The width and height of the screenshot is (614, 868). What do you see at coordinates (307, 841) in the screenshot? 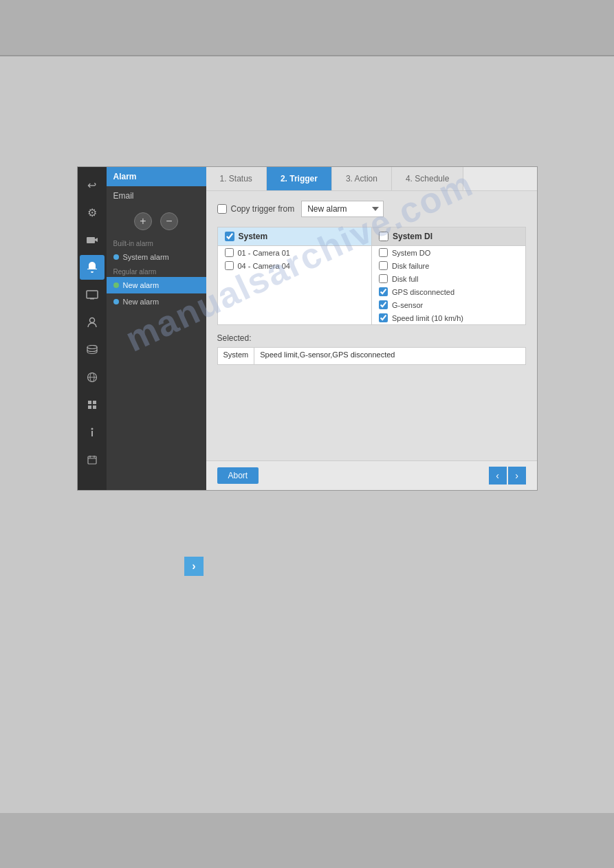
I see `bottom-bar` at bounding box center [307, 841].